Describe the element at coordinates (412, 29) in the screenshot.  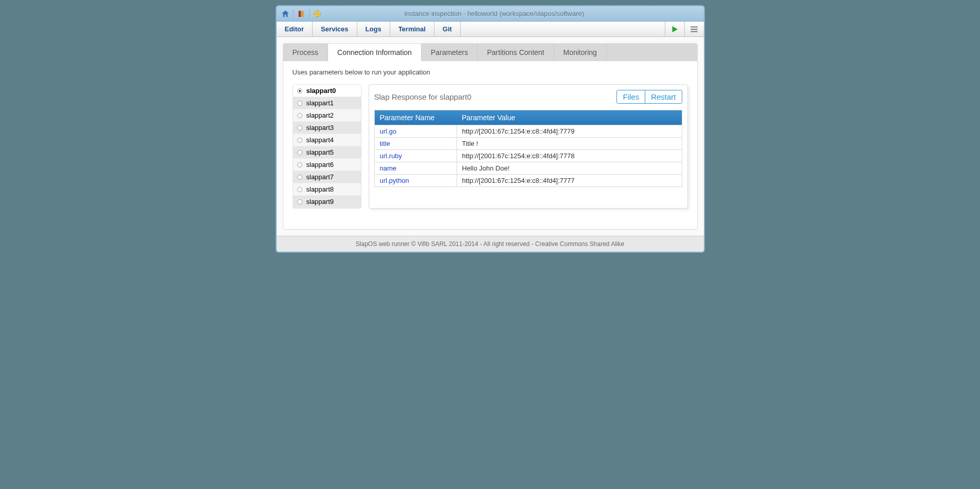
I see `menu-terminal: Terminal` at that location.